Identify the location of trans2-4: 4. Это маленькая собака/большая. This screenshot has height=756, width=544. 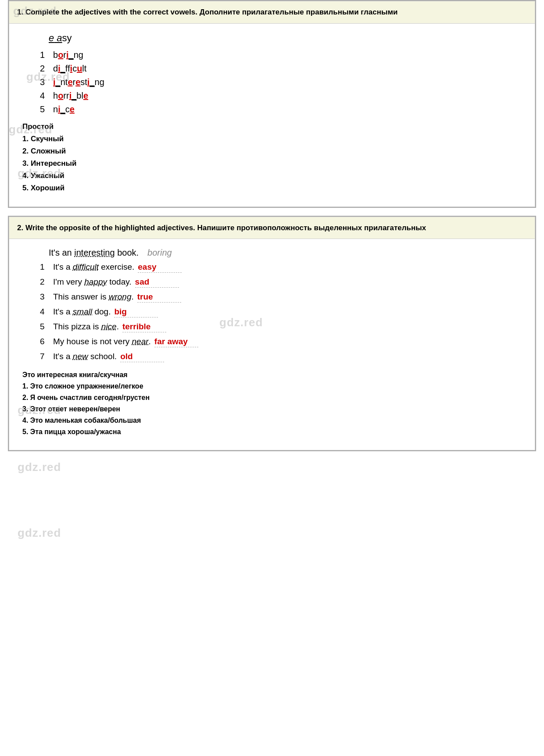
(272, 421).